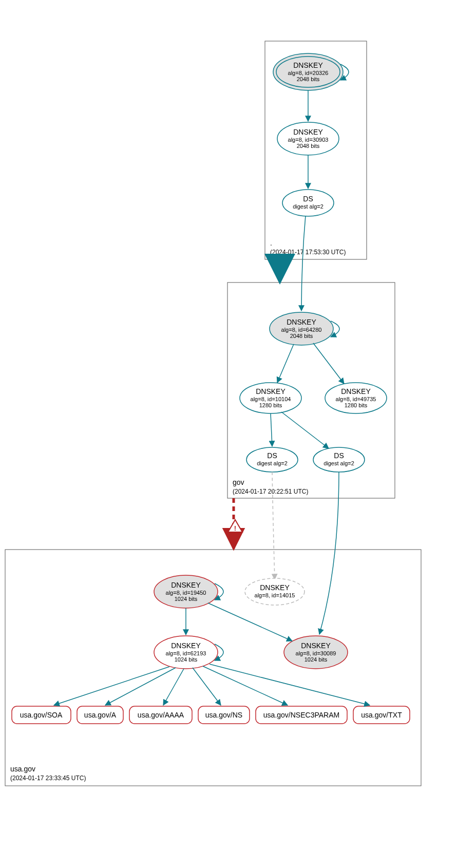 The image size is (476, 868). I want to click on zone-gov-ts: (2024-01-17 20:22:51 UTC), so click(270, 492).